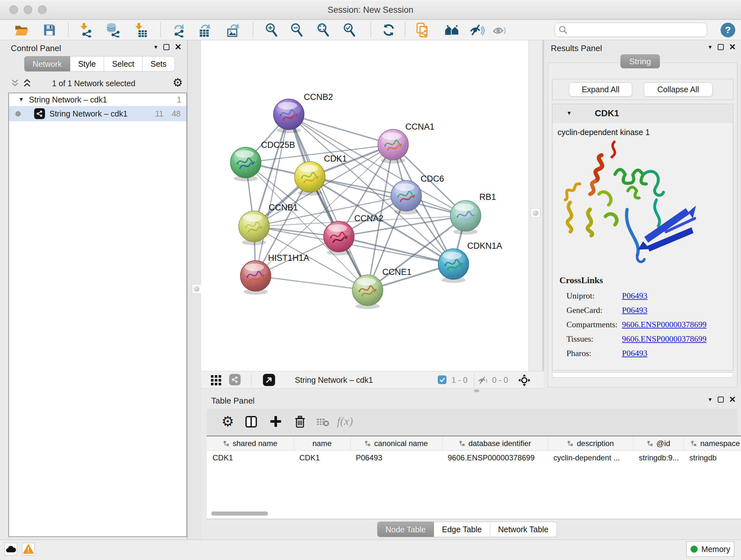 The height and width of the screenshot is (560, 741). What do you see at coordinates (477, 391) in the screenshot?
I see `horizontal-splitter-handle` at bounding box center [477, 391].